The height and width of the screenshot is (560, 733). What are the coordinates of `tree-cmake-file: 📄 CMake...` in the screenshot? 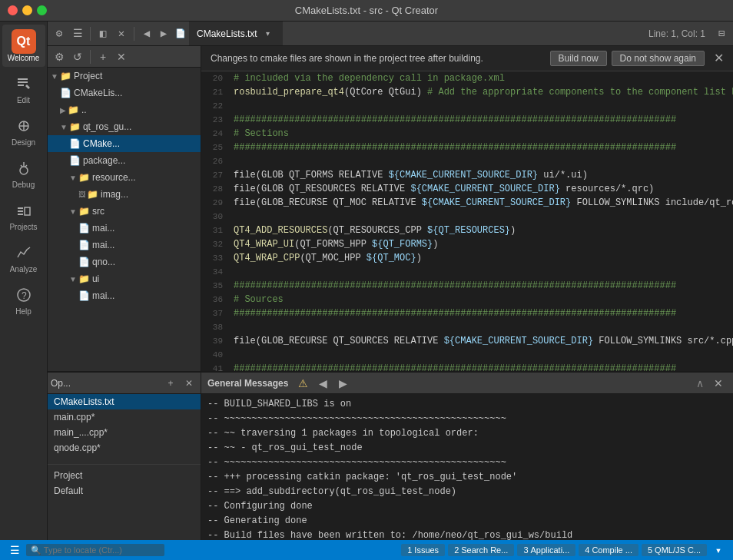 It's located at (124, 144).